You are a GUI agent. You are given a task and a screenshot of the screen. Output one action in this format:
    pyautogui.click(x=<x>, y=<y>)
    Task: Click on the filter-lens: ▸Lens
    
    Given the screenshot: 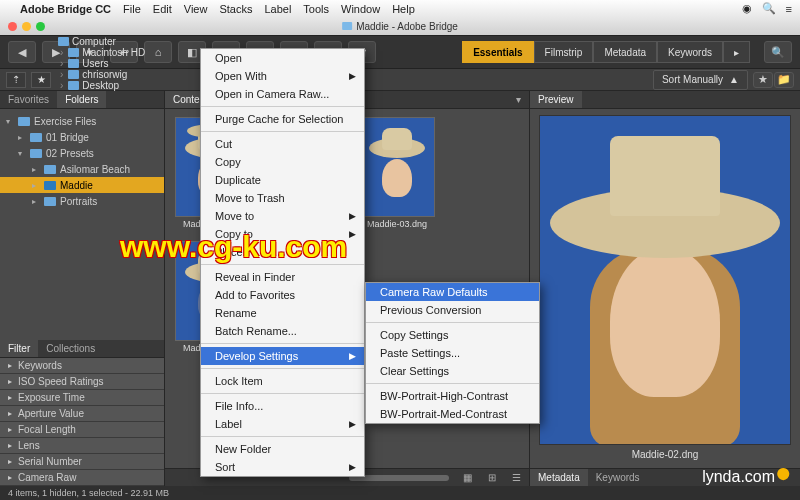 What is the action you would take?
    pyautogui.click(x=82, y=446)
    